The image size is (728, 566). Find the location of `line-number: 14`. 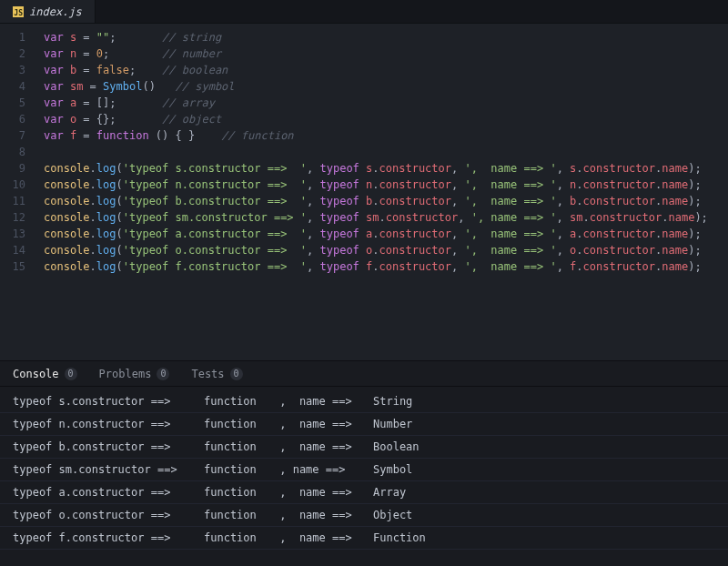

line-number: 14 is located at coordinates (13, 250).